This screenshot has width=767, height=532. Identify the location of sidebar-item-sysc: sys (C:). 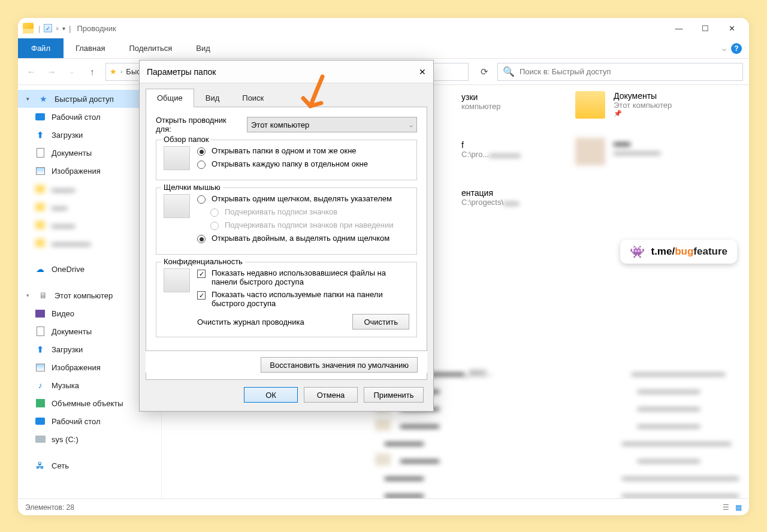
(90, 439).